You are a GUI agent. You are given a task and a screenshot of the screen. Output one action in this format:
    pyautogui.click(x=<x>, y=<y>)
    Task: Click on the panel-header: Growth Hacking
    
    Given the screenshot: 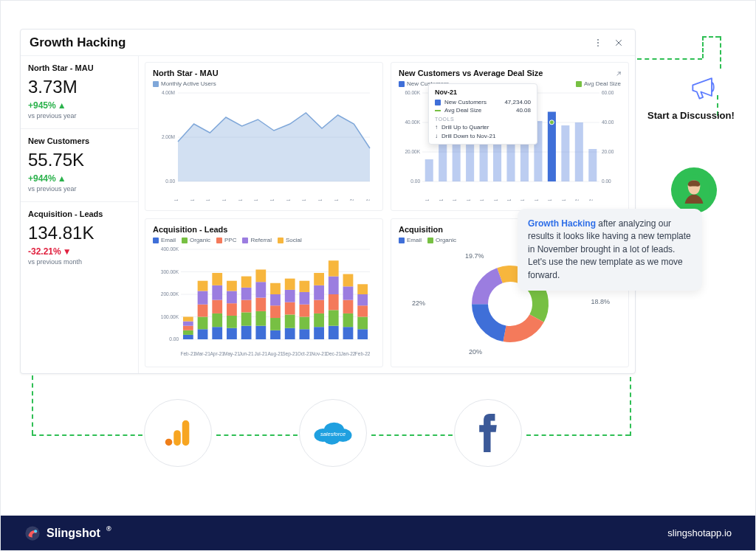 What is the action you would take?
    pyautogui.click(x=328, y=43)
    